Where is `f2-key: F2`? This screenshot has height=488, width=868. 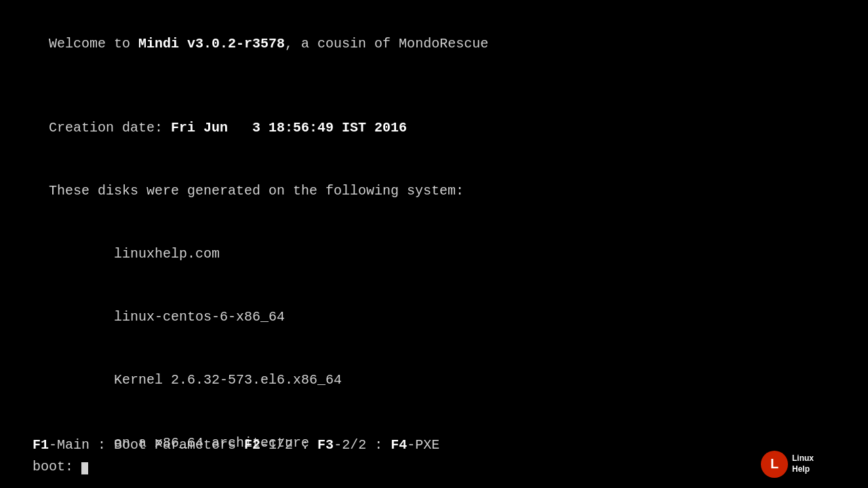 f2-key: F2 is located at coordinates (252, 445).